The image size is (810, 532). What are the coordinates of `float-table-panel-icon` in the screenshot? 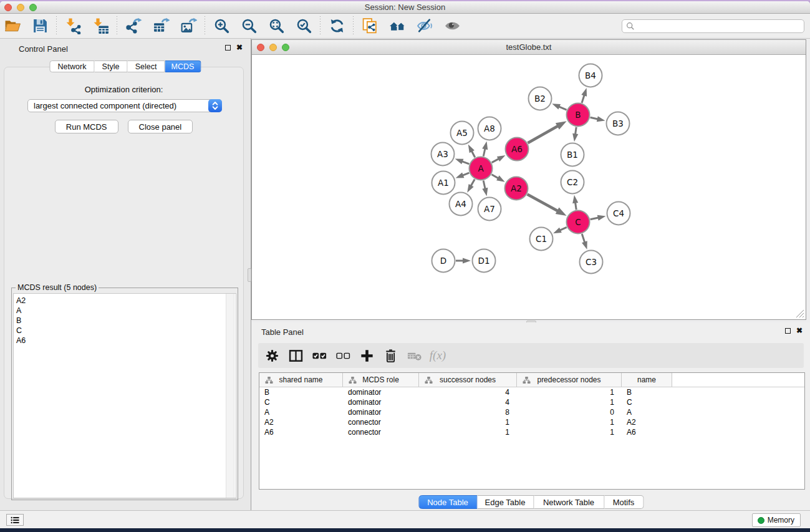 It's located at (788, 331).